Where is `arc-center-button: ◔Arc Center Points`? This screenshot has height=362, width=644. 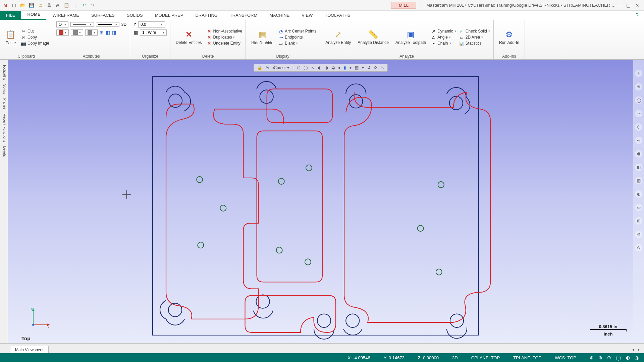 arc-center-button: ◔Arc Center Points is located at coordinates (297, 31).